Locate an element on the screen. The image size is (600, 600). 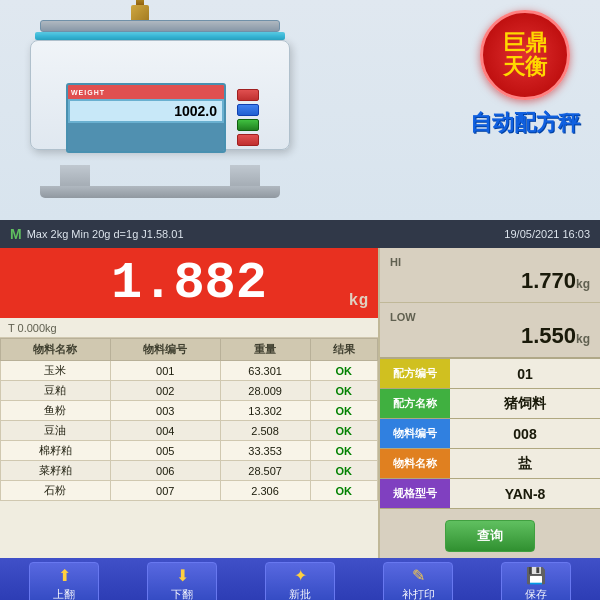
hi-unit: kg is located at coordinates (583, 284).